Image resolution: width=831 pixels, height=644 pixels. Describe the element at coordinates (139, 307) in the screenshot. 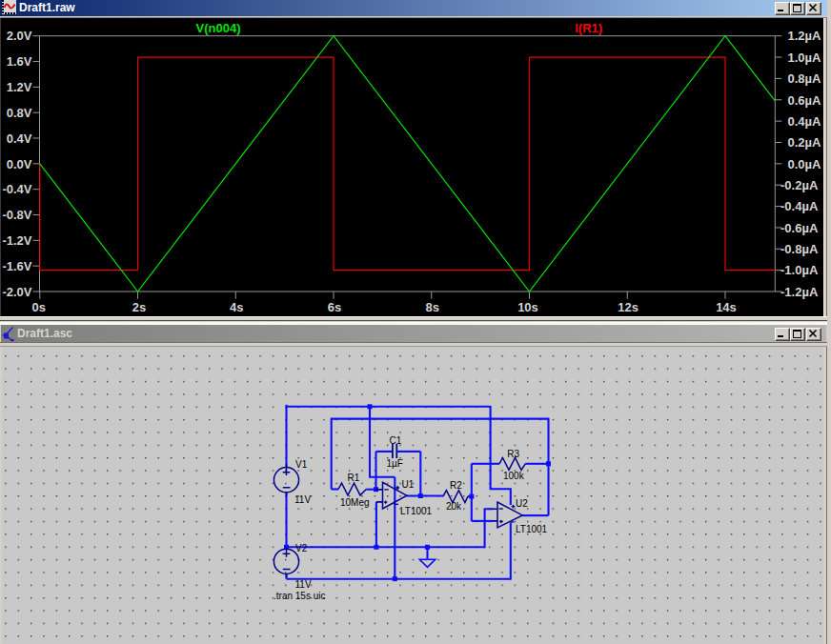

I see `svg-text: 2s` at that location.